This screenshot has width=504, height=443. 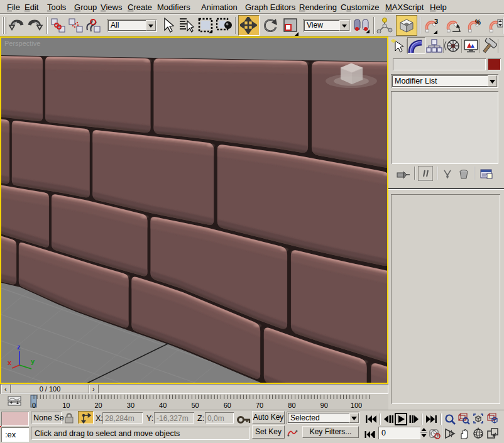 I want to click on svg-text: 90, so click(x=324, y=405).